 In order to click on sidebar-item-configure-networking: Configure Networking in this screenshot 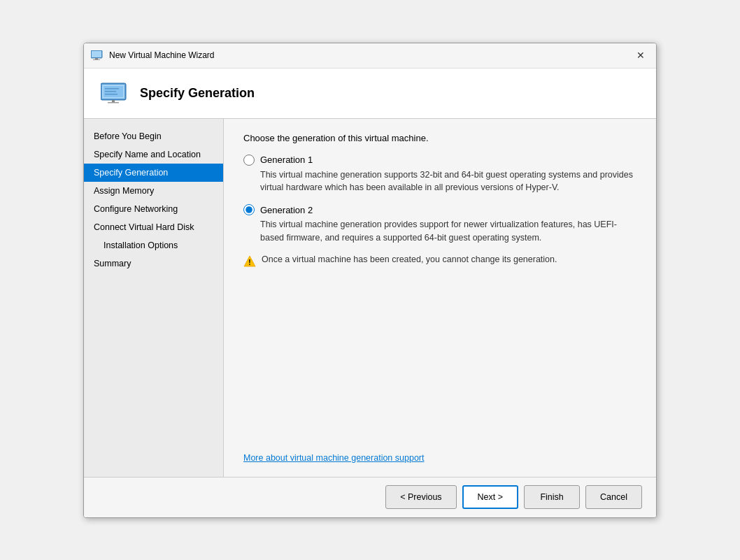, I will do `click(154, 209)`.